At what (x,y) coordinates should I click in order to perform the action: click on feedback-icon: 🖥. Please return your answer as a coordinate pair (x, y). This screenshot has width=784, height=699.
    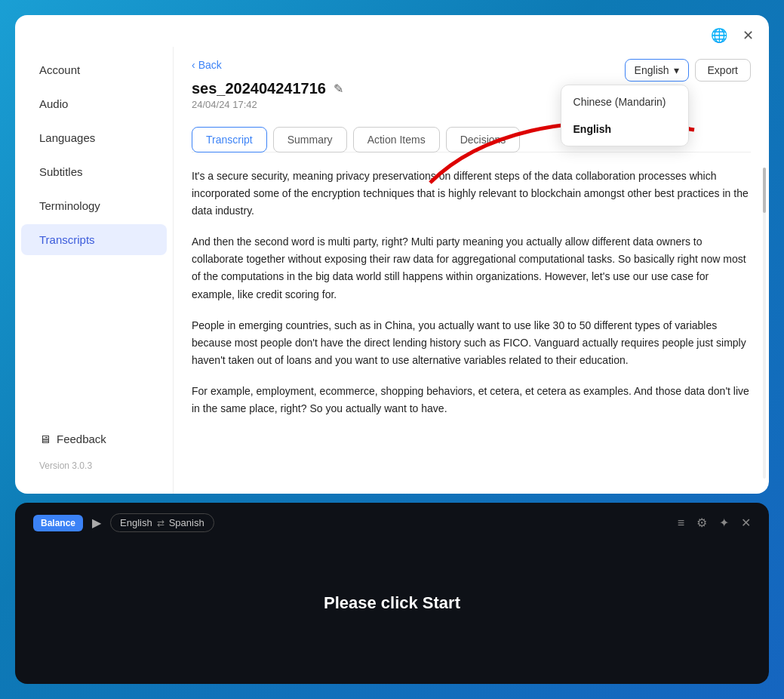
    Looking at the image, I should click on (45, 439).